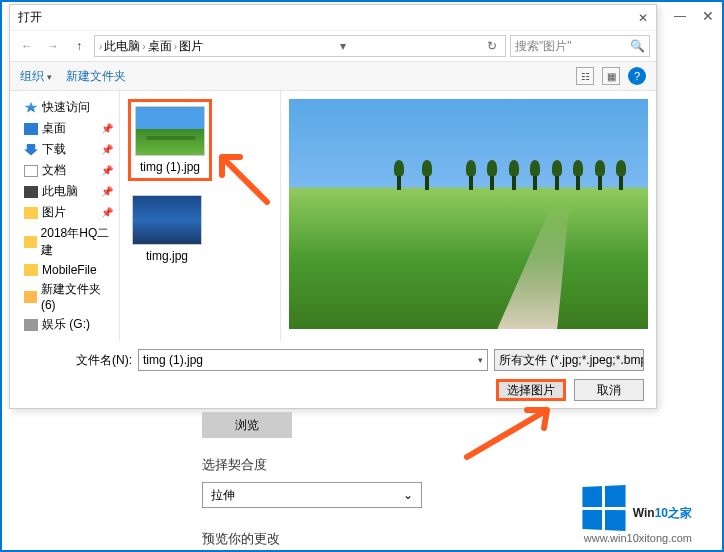 The height and width of the screenshot is (552, 724). What do you see at coordinates (64, 150) in the screenshot?
I see `sidebar-item-downloads: 下载📌` at bounding box center [64, 150].